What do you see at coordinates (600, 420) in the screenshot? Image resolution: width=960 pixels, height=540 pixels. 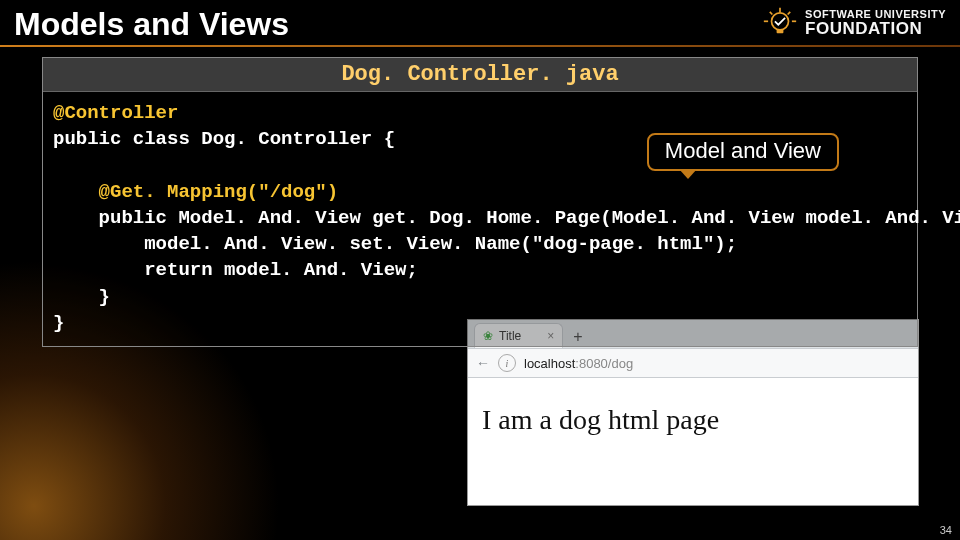 I see `page-text: I am a dog html page` at bounding box center [600, 420].